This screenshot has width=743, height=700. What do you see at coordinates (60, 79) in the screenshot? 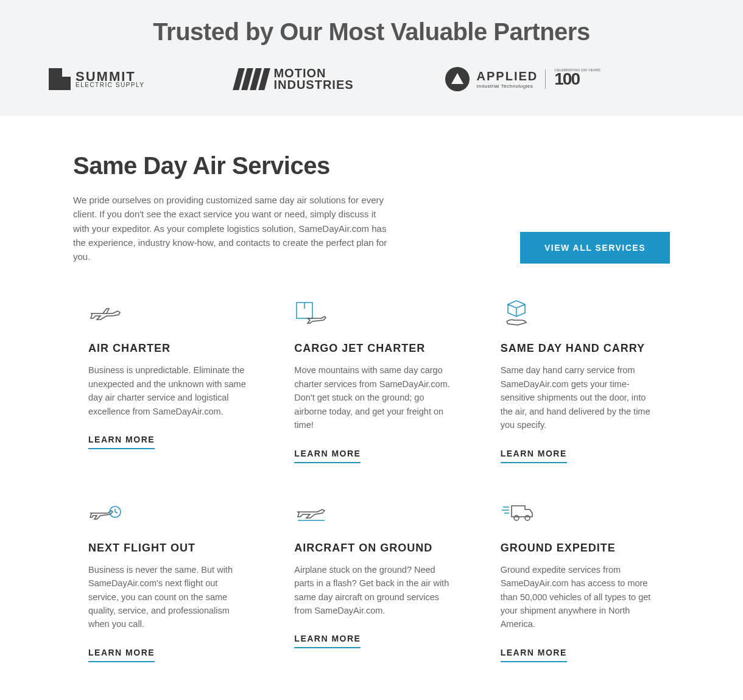
I see `summit-logo-mark-icon` at bounding box center [60, 79].